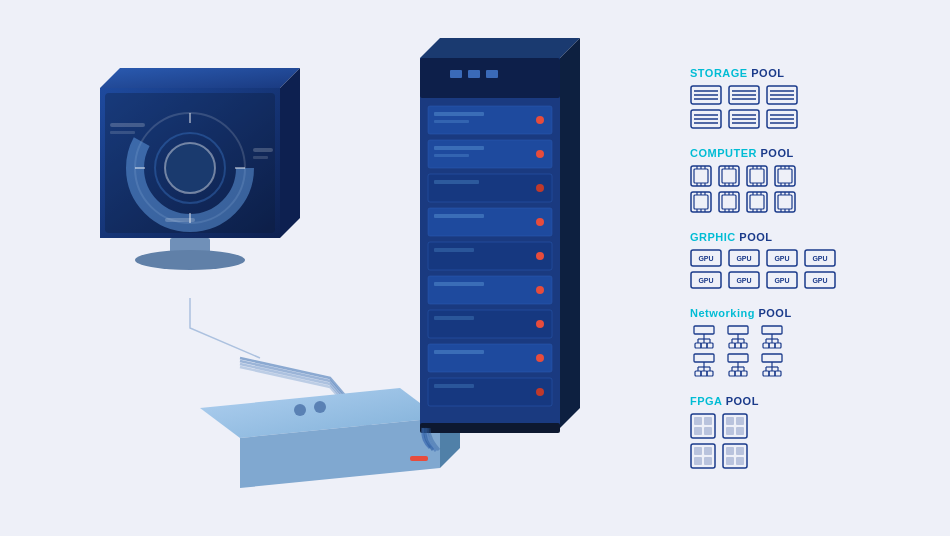 The width and height of the screenshot is (950, 536). What do you see at coordinates (800, 180) in the screenshot?
I see `computer-pool: COMPUTER POOL` at bounding box center [800, 180].